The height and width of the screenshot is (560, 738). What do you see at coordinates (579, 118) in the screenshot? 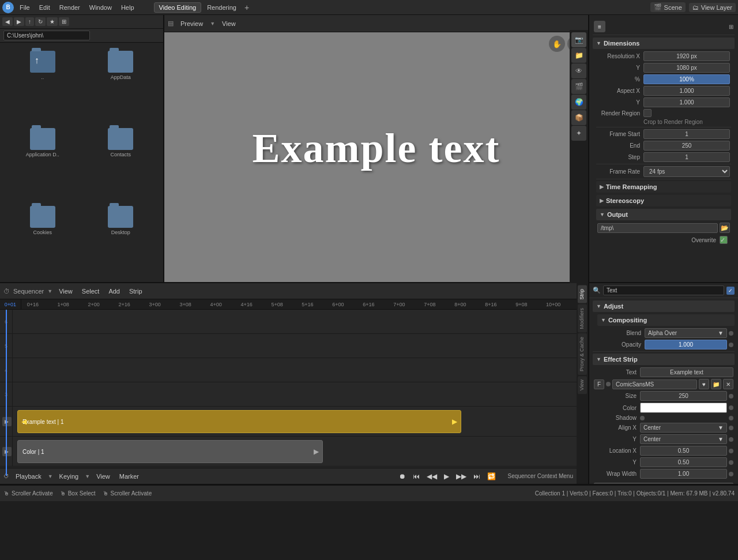
I see `prop-tab-object: 📦` at bounding box center [579, 118].